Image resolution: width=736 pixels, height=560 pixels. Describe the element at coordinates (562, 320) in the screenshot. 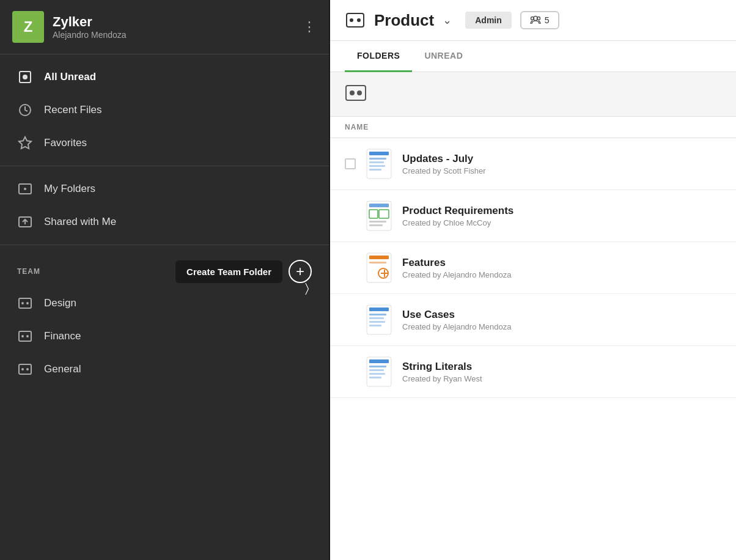

I see `file-info: Use Cases Created by Alejandro Mendoza` at that location.